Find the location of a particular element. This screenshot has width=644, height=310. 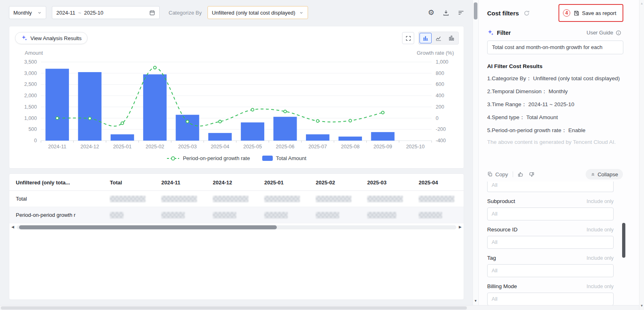

chart-tools is located at coordinates (430, 38).